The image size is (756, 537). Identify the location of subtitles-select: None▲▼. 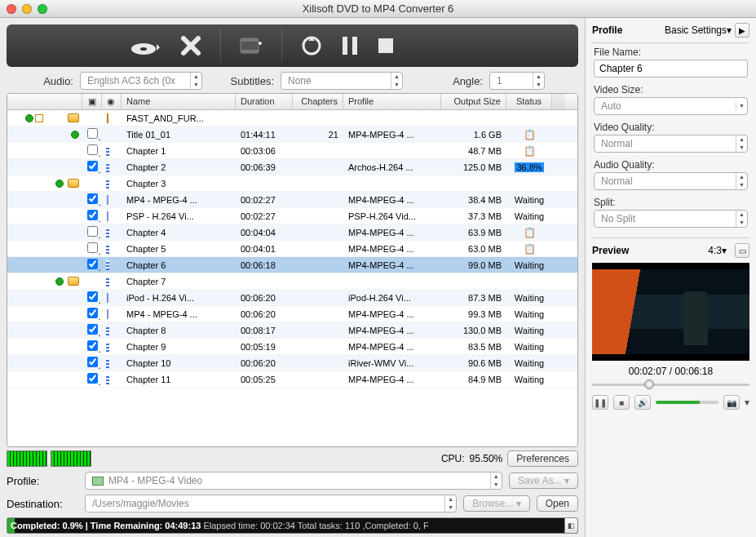
(342, 81).